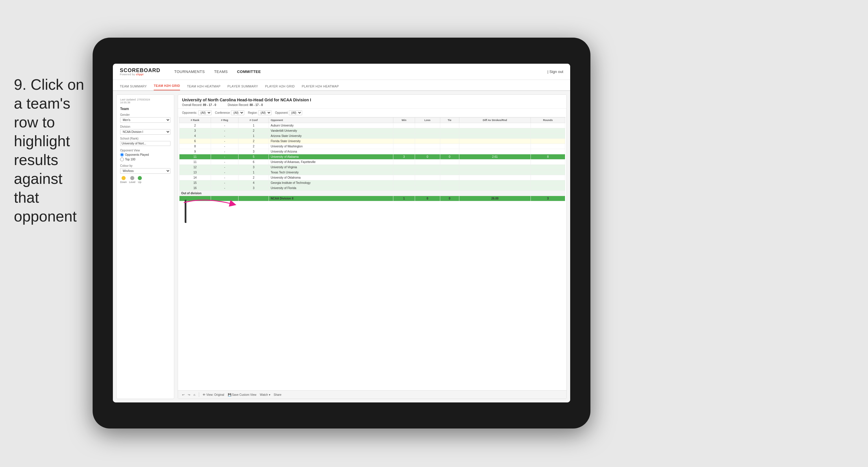  Describe the element at coordinates (205, 113) in the screenshot. I see `opponents-select: (All)` at that location.